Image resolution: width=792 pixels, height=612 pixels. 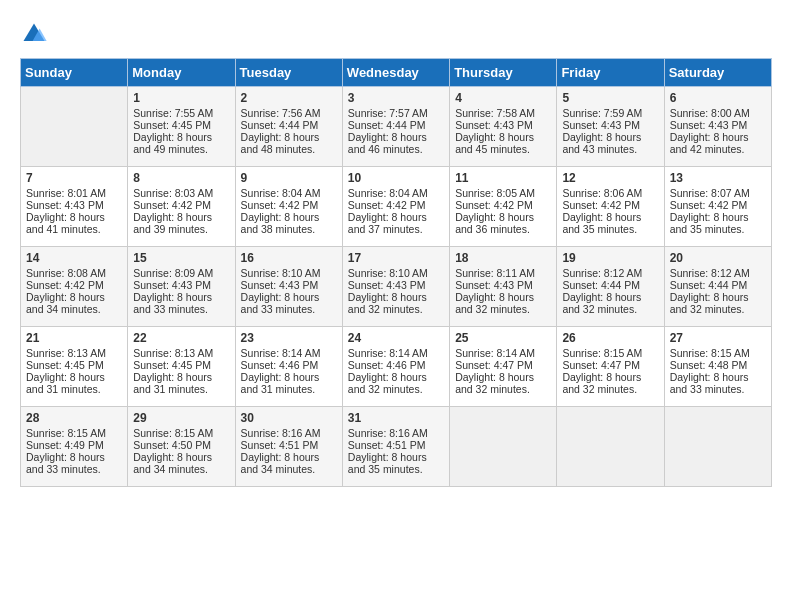 I want to click on calendar-cell: 20 Sunrise: 8:12 AM Sunset: 4:44 PM Dayl…, so click(x=718, y=287).